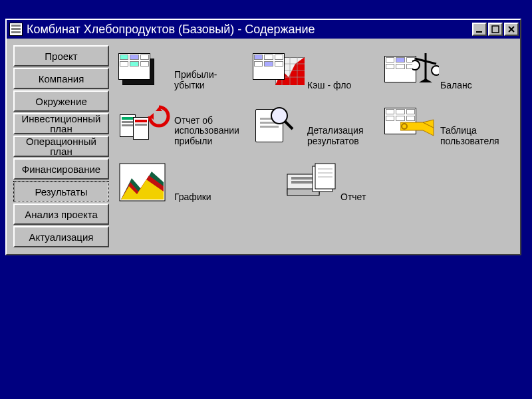 Image resolution: width=532 pixels, height=399 pixels. What do you see at coordinates (61, 237) in the screenshot?
I see `sidebar-label: Актуализация` at bounding box center [61, 237].